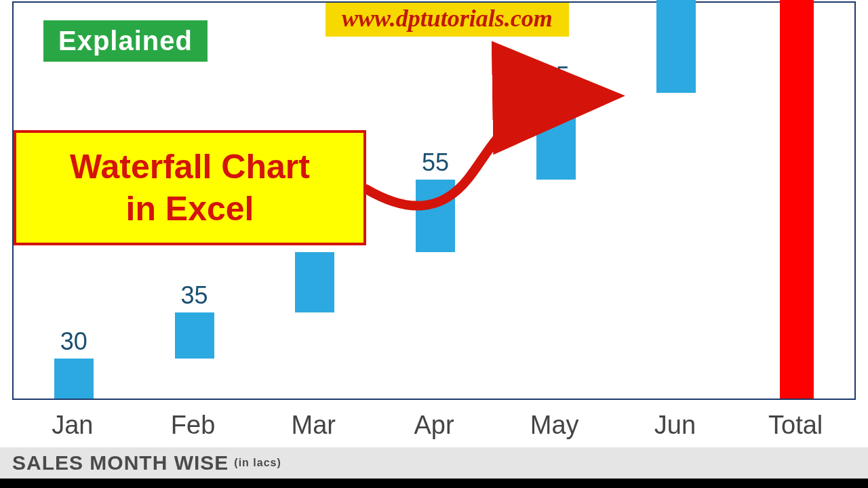  What do you see at coordinates (435, 216) in the screenshot?
I see `bar-apr: 55` at bounding box center [435, 216].